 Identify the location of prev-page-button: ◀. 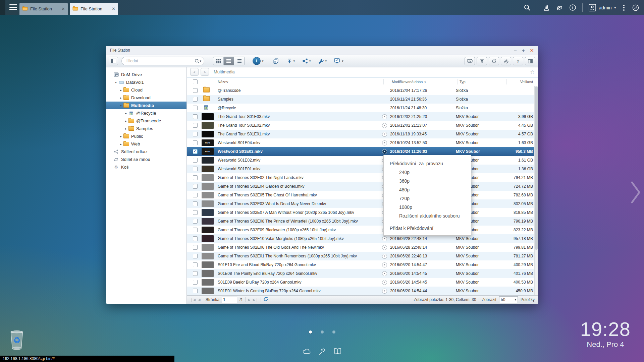
(199, 300).